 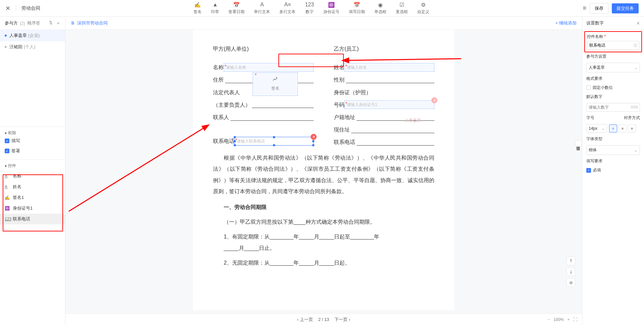 What do you see at coordinates (559, 320) in the screenshot?
I see `zoom-level: 100%` at bounding box center [559, 320].